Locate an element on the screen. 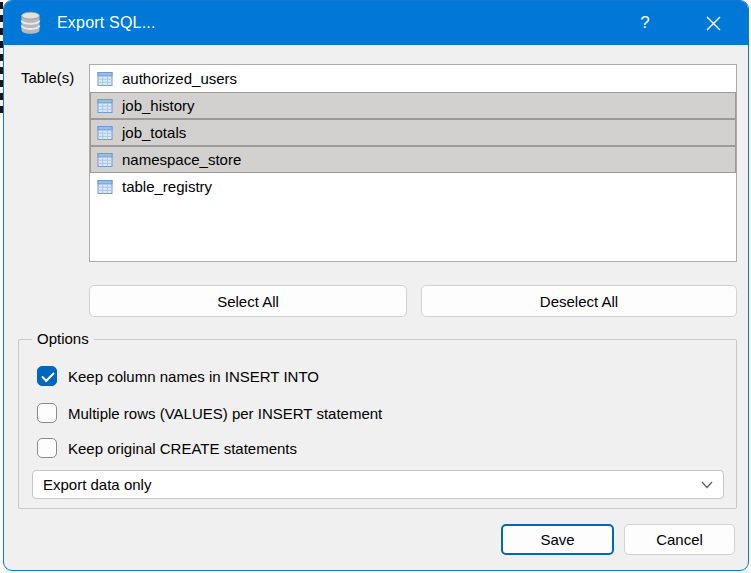  option-keep-column-names: Keep column names in INSERT INTO is located at coordinates (178, 376).